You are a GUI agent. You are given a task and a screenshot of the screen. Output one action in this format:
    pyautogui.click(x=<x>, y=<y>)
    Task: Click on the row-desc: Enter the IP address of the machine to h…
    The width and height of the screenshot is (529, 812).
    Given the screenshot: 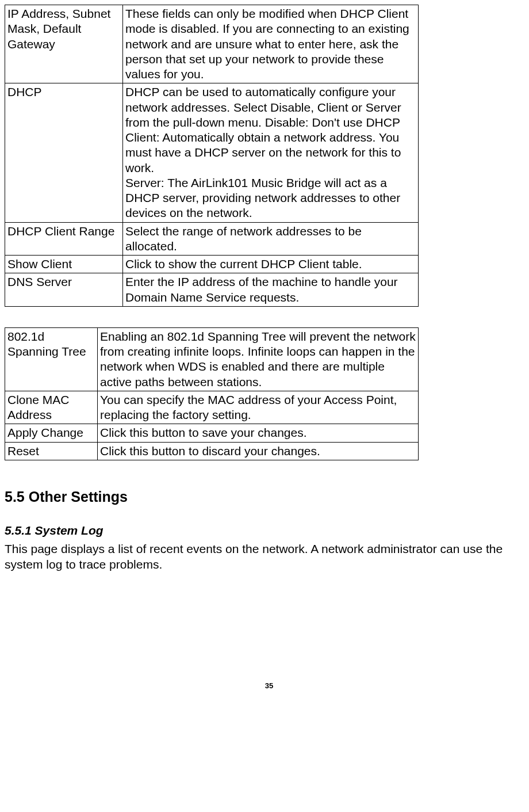 What is the action you would take?
    pyautogui.click(x=271, y=290)
    